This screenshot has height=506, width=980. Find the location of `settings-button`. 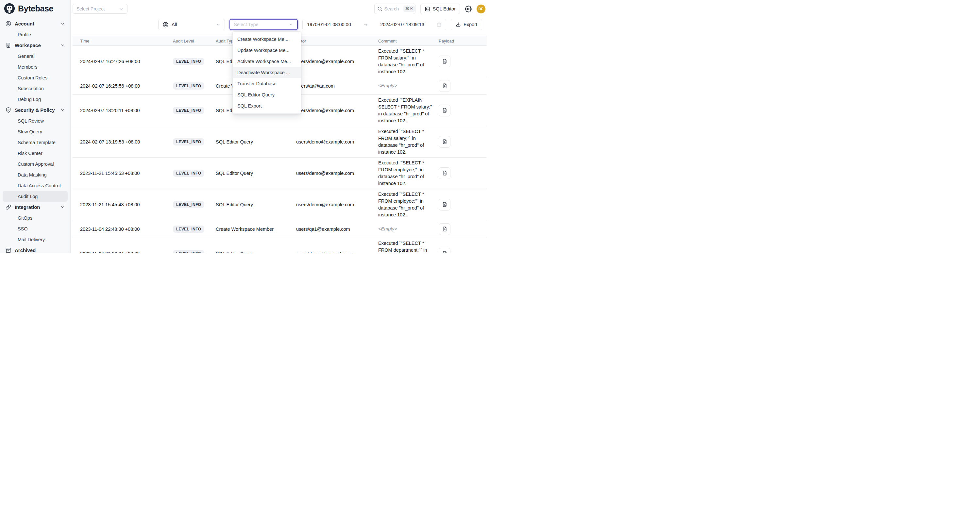

settings-button is located at coordinates (468, 9).